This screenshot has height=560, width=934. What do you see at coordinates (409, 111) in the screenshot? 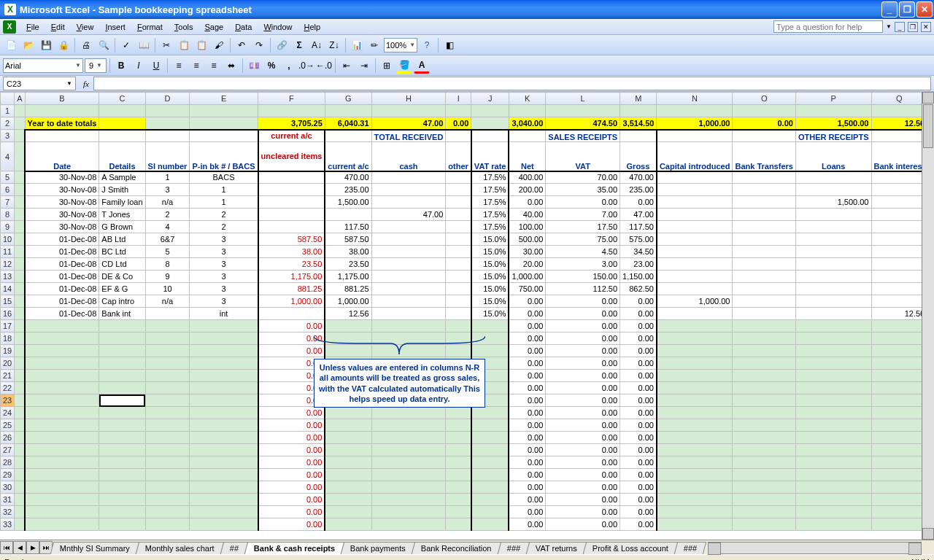
I see `cell-H1` at bounding box center [409, 111].